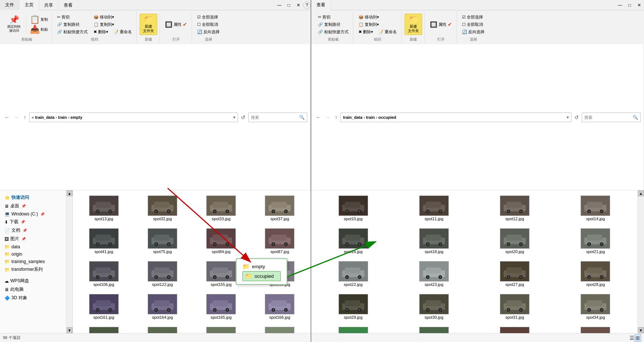 This screenshot has height=342, width=644. I want to click on cut-btn-right: ✂剪切, so click(333, 17).